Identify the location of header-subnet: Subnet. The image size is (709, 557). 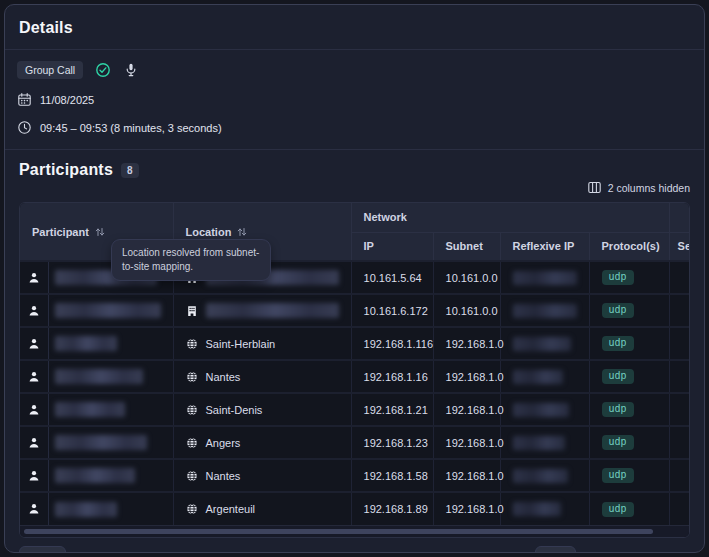
(466, 246).